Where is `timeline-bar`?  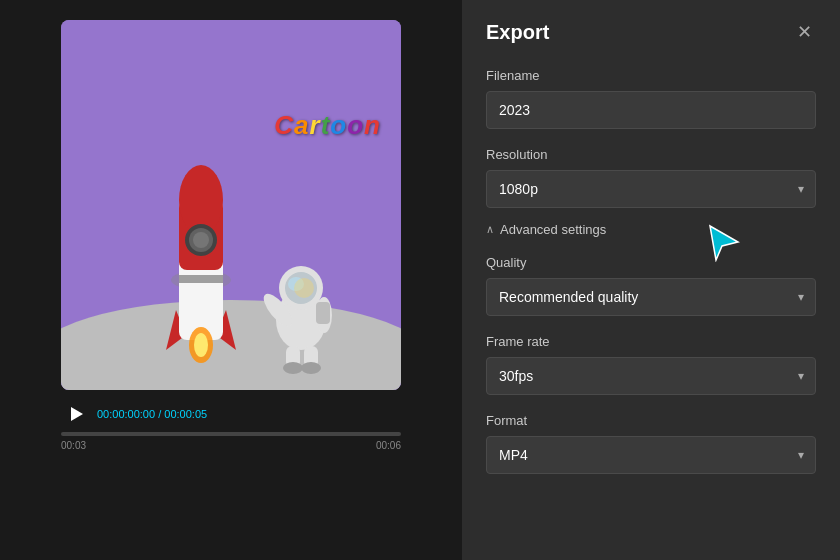 timeline-bar is located at coordinates (231, 434).